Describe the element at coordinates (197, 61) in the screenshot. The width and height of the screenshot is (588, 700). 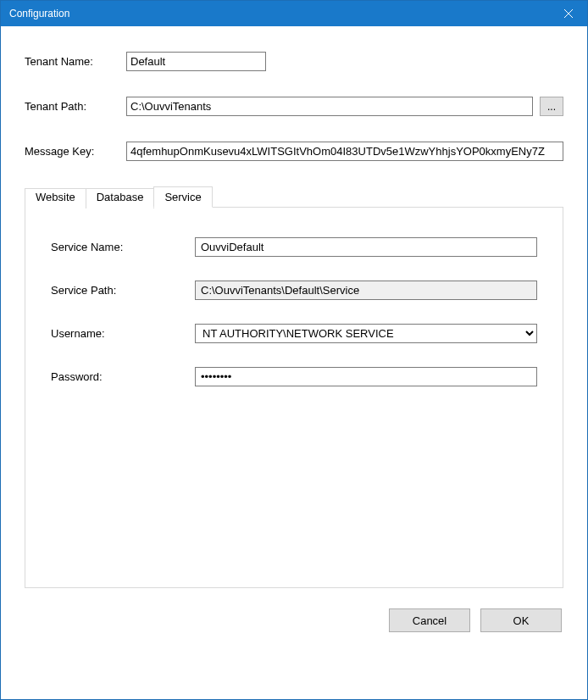
I see `tenant-name-input` at that location.